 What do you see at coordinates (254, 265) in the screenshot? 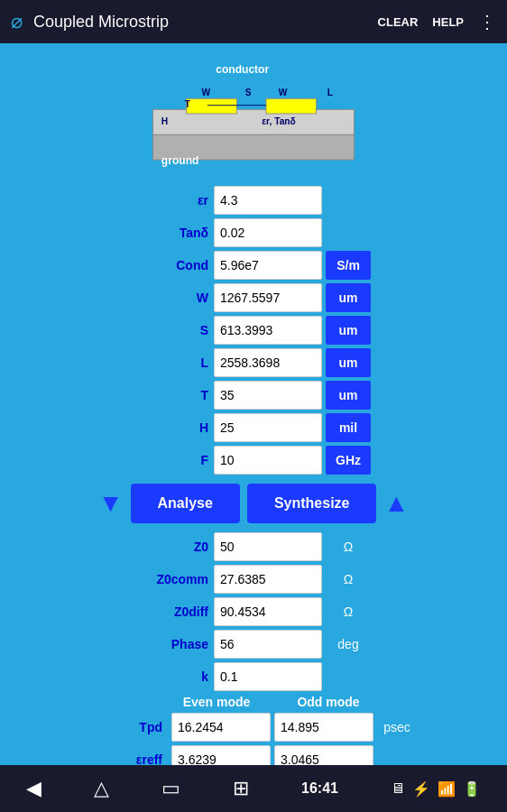
I see `input-row-Cond: CondS/m` at bounding box center [254, 265].